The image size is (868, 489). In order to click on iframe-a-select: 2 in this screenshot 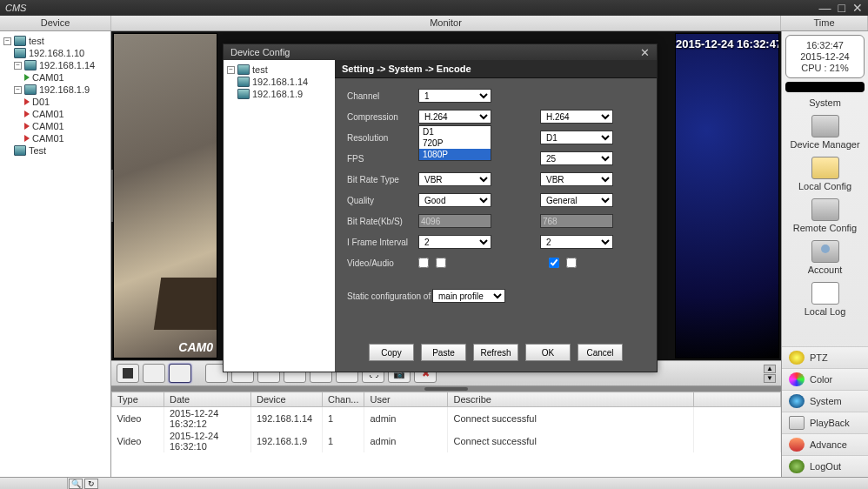, I will do `click(455, 242)`.